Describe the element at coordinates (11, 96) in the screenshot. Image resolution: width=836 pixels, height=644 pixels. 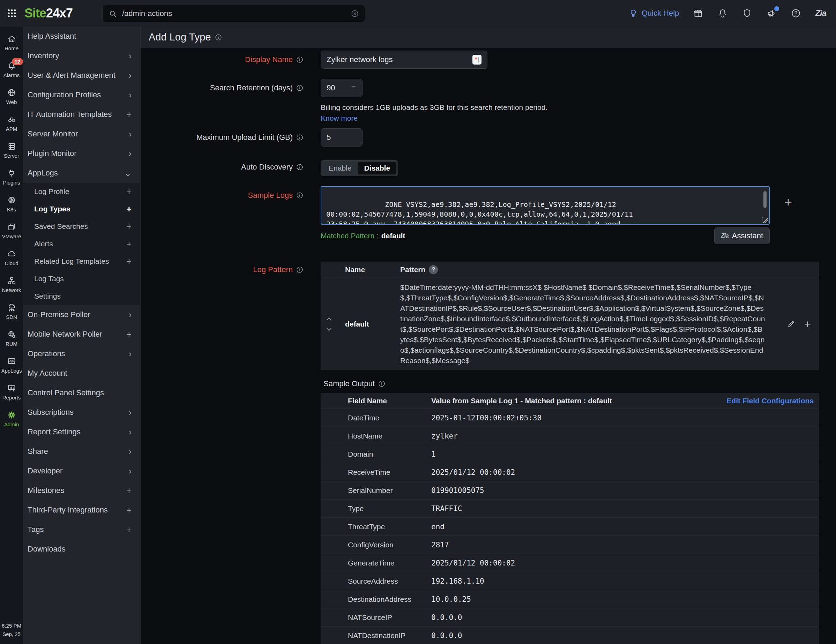
I see `rail-item-web: Web` at that location.